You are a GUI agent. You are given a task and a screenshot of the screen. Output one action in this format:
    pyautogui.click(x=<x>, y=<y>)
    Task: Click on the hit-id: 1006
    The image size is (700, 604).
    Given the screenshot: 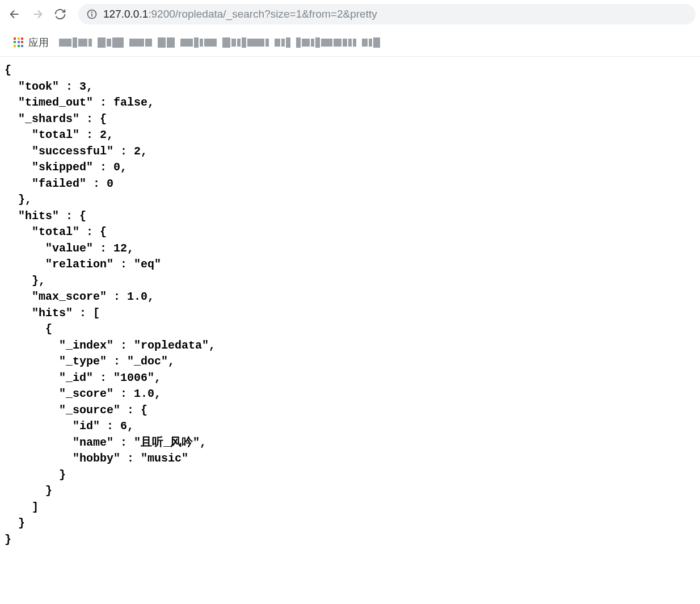 What is the action you would take?
    pyautogui.click(x=134, y=378)
    